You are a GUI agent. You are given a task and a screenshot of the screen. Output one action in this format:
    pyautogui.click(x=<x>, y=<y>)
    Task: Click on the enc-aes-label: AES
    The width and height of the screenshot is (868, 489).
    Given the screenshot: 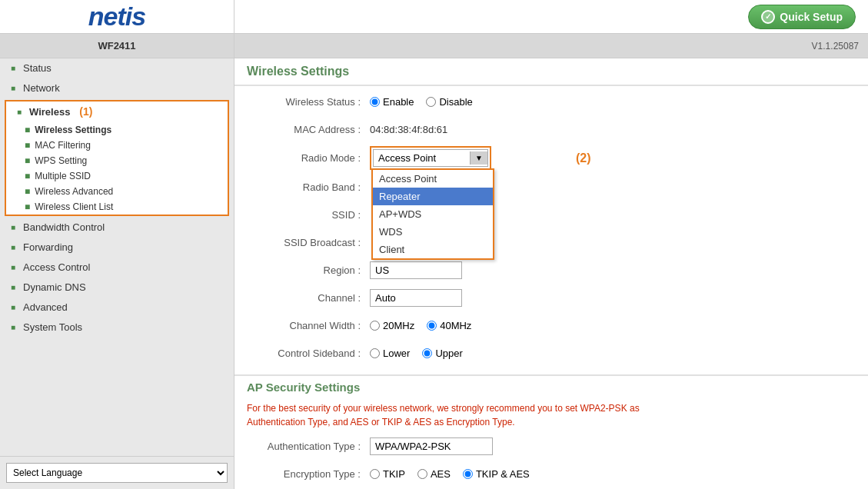 What is the action you would take?
    pyautogui.click(x=434, y=474)
    